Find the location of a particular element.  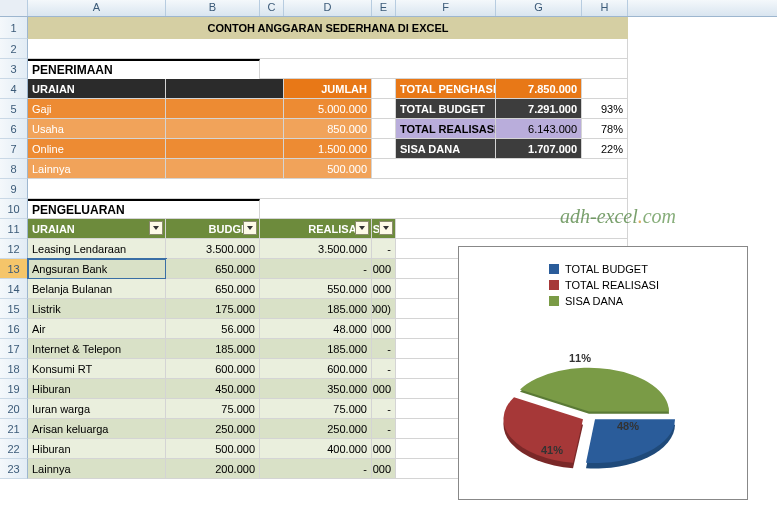

table-row-uraian: Angsuran Bank is located at coordinates (97, 269).